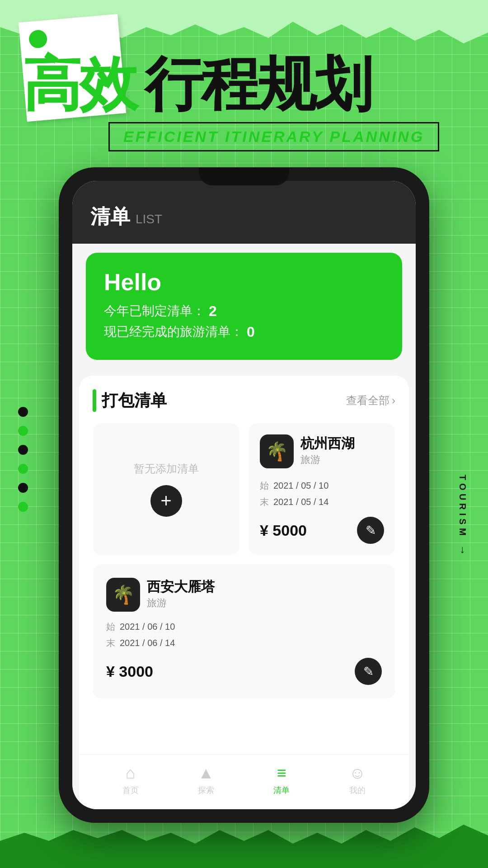 The height and width of the screenshot is (868, 488). I want to click on edit-icon-xian: ✎, so click(369, 672).